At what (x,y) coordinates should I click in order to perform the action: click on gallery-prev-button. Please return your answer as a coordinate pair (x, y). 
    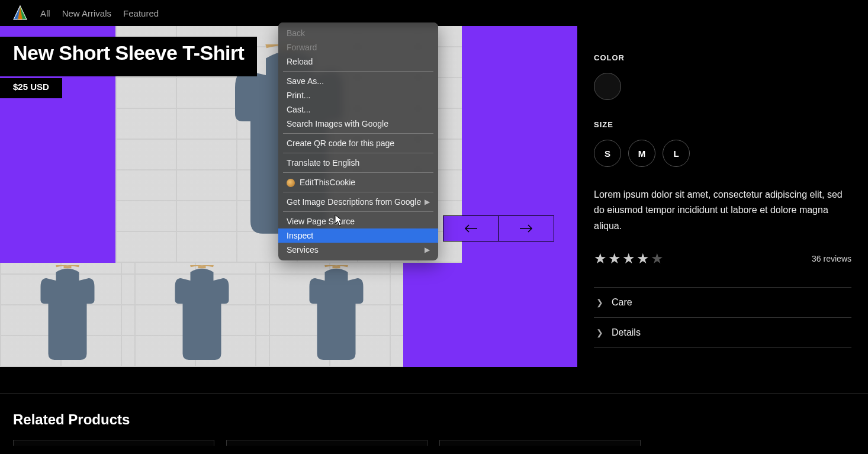
    Looking at the image, I should click on (471, 228).